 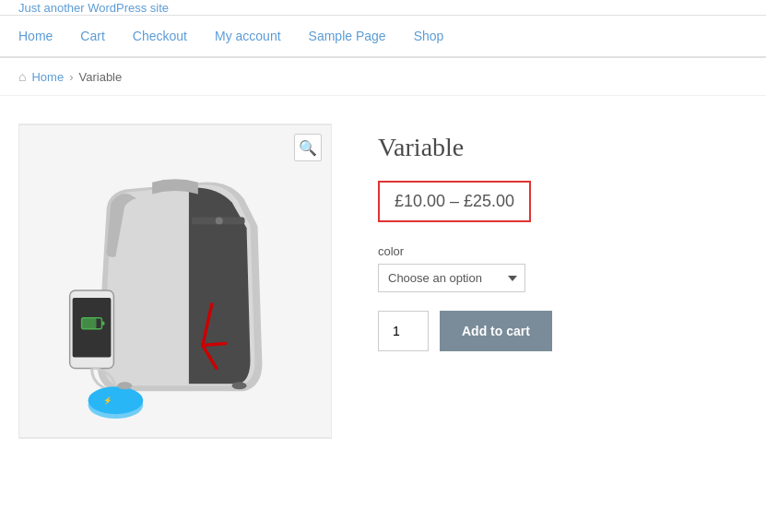 I want to click on color-label: color, so click(x=562, y=251).